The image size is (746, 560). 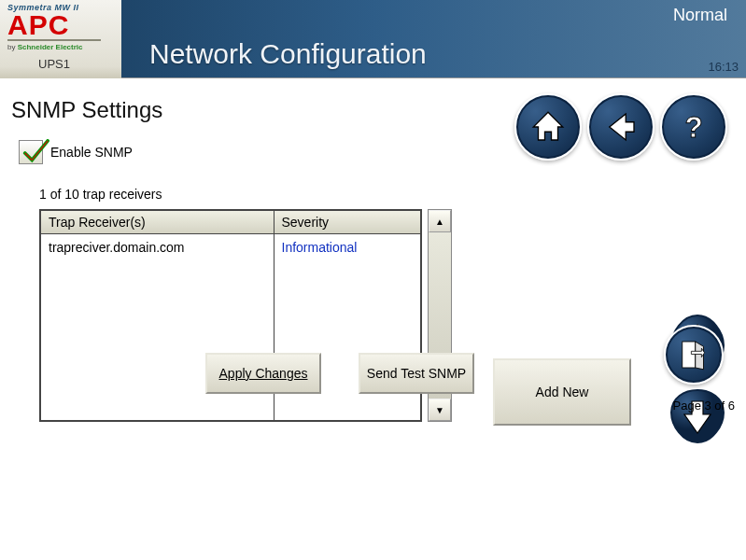 I want to click on arrow-down-icon, so click(x=697, y=416).